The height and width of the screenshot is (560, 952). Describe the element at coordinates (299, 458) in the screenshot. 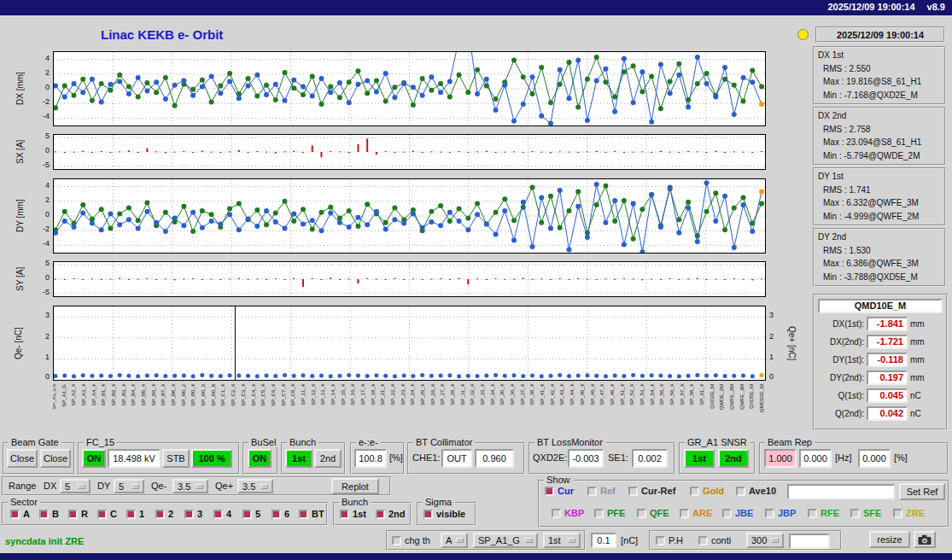

I see `bunch-1st-button: 1st` at that location.